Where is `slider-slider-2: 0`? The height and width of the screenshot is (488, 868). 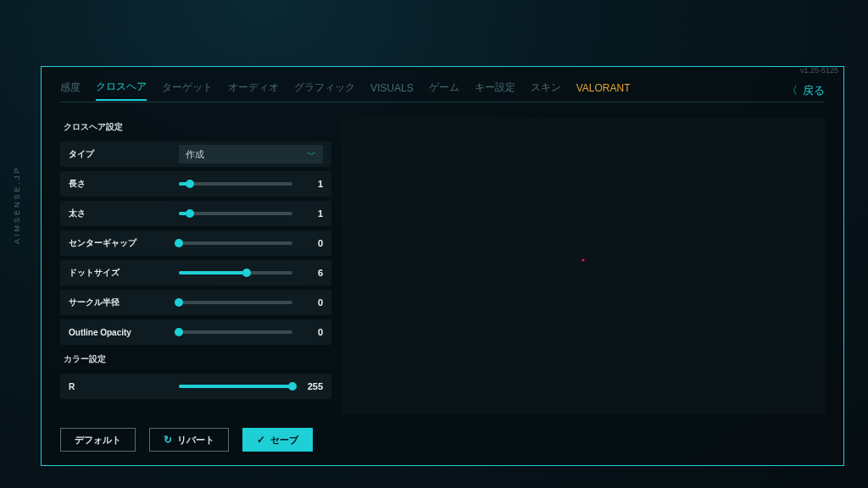 slider-slider-2: 0 is located at coordinates (251, 243).